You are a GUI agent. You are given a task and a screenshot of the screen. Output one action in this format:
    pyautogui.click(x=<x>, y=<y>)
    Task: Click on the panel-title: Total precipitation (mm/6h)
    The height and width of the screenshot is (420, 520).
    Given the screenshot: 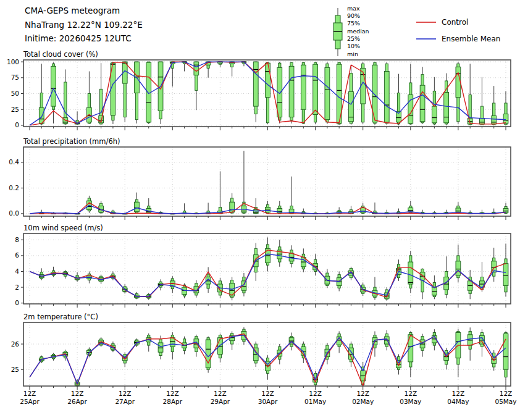 What is the action you would take?
    pyautogui.click(x=72, y=141)
    